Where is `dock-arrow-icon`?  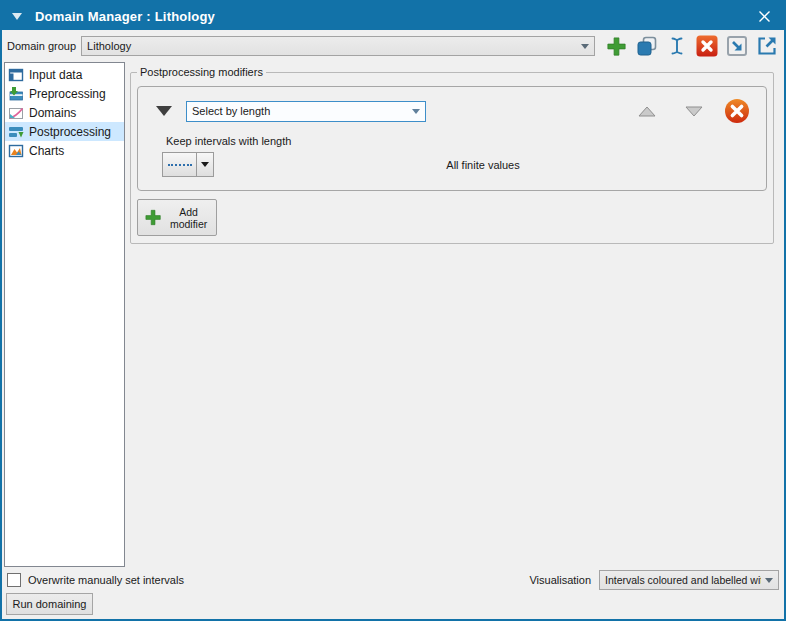
dock-arrow-icon is located at coordinates (737, 46).